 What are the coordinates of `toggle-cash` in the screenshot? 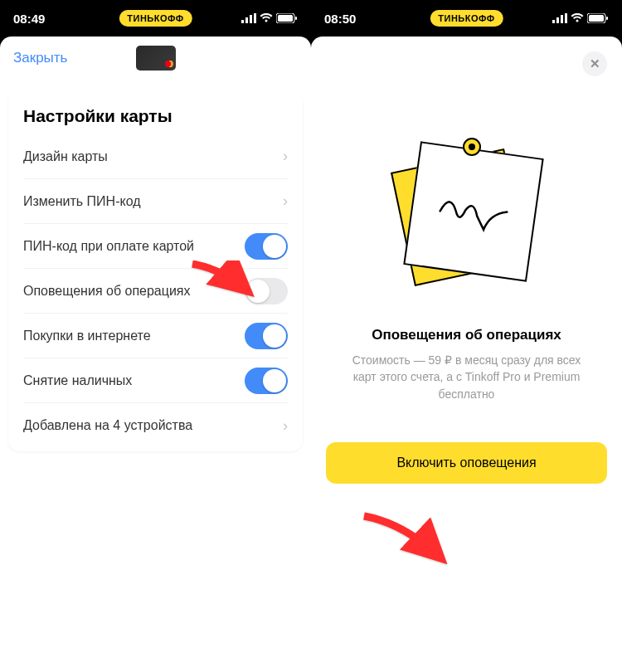 It's located at (266, 381).